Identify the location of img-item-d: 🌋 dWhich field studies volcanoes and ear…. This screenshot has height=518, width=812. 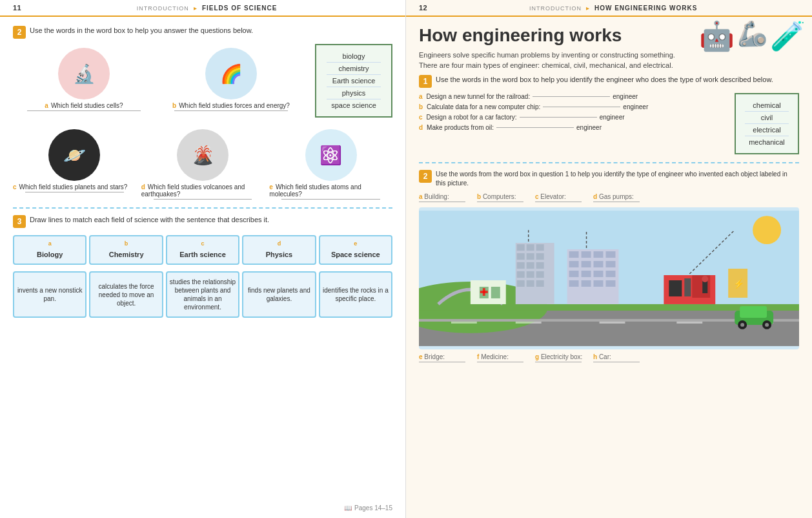
(203, 164).